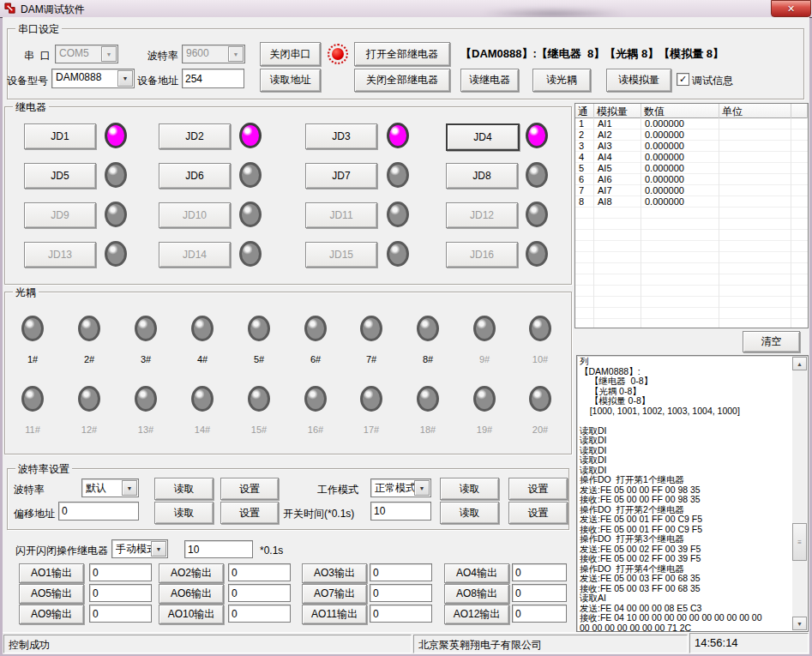 The height and width of the screenshot is (656, 812). Describe the element at coordinates (140, 549) in the screenshot. I see `flash-mode-combo: 手动模式 ▼` at that location.